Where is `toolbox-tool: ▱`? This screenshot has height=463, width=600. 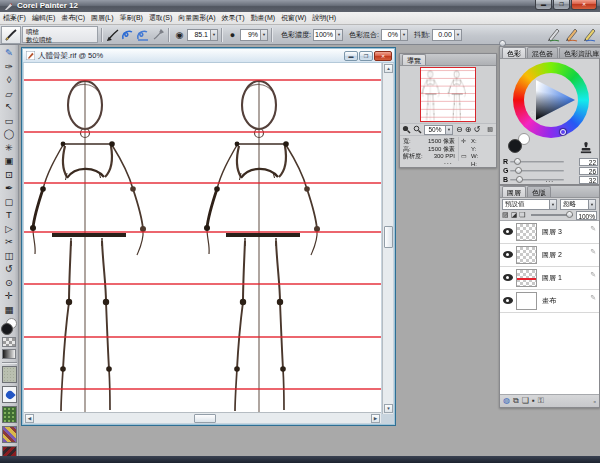 toolbox-tool: ▱ is located at coordinates (10, 94).